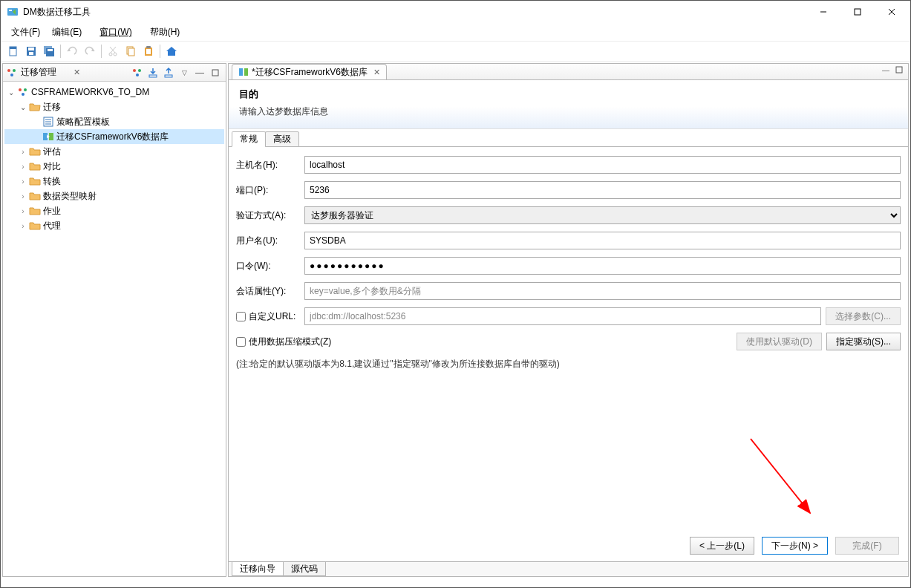 The width and height of the screenshot is (911, 588). Describe the element at coordinates (114, 181) in the screenshot. I see `tree-node-convert: › 转换` at that location.